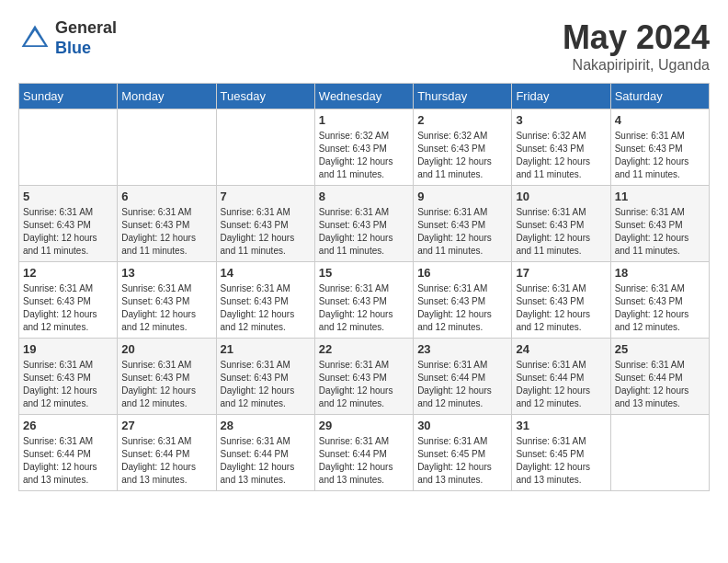 The image size is (728, 563). Describe the element at coordinates (68, 300) in the screenshot. I see `calendar-cell: 12Sunrise: 6:31 AM Sunset: 6:43 PM Dayli…` at that location.